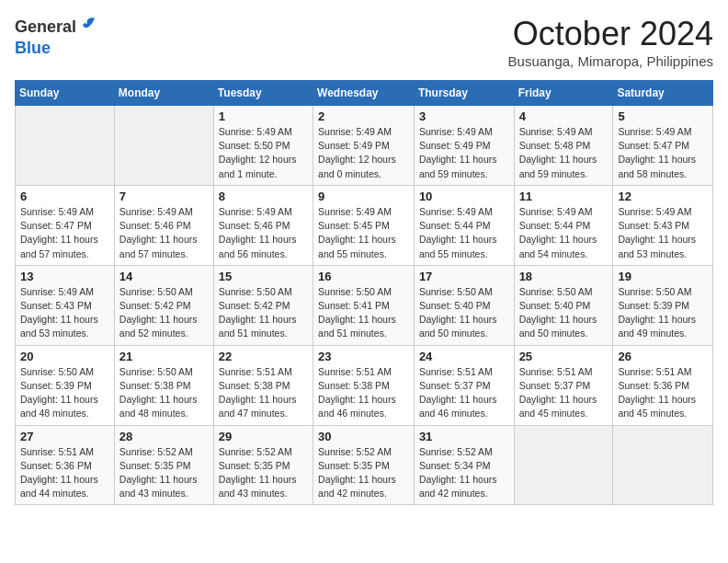 The height and width of the screenshot is (563, 728). What do you see at coordinates (663, 197) in the screenshot?
I see `day-number: 12` at bounding box center [663, 197].